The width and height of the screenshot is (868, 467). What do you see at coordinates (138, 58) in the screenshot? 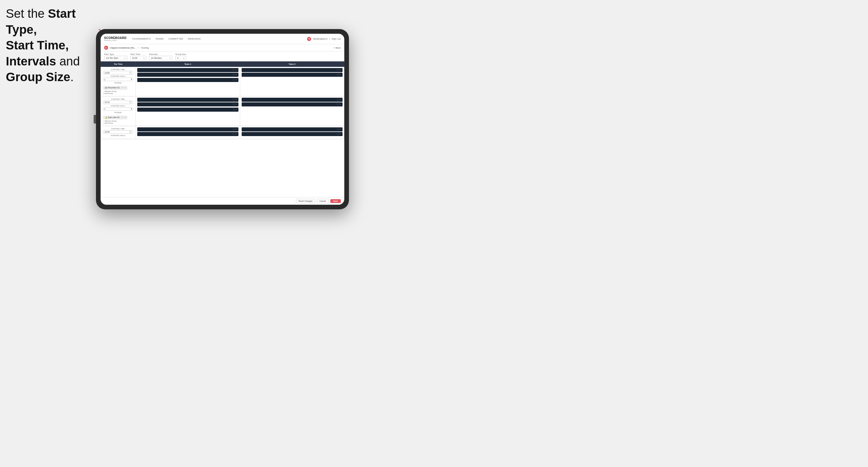
I see `start-time-select: 10:00` at bounding box center [138, 58].